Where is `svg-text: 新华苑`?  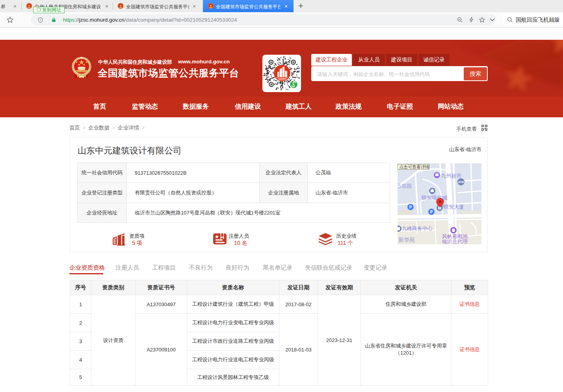 svg-text: 新华苑 is located at coordinates (407, 240).